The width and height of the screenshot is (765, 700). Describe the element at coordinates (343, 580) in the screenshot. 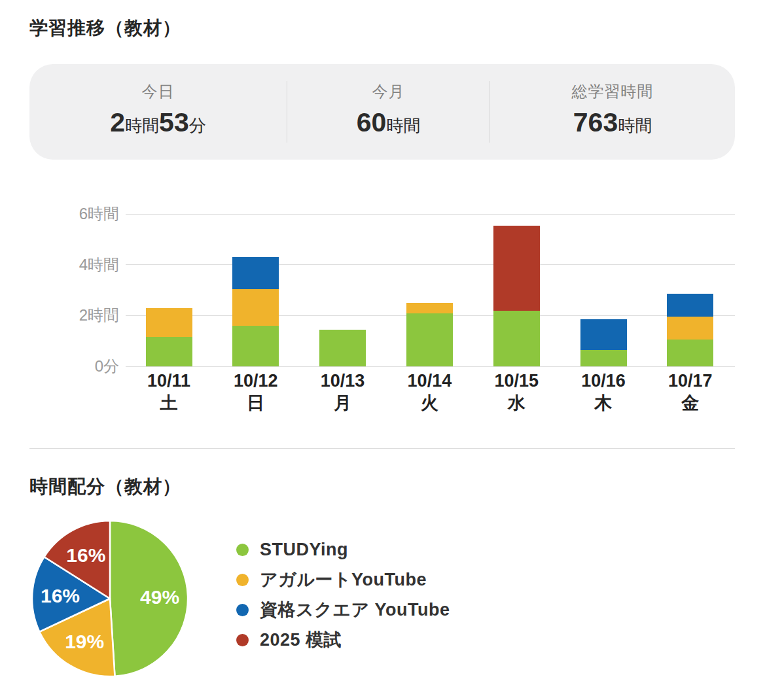

I see `legend-item-agaroot-youtube: アガルートYouTube` at that location.